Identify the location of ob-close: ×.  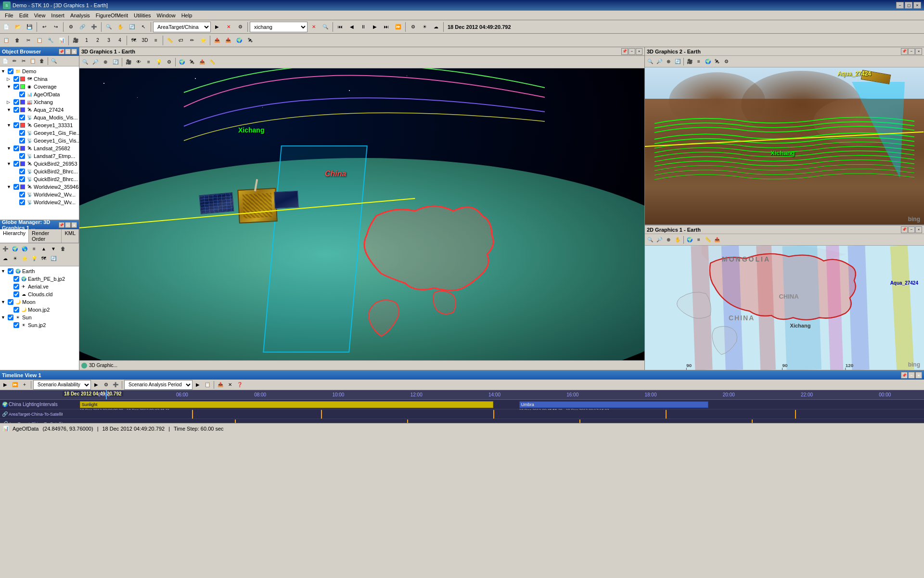
(74, 52).